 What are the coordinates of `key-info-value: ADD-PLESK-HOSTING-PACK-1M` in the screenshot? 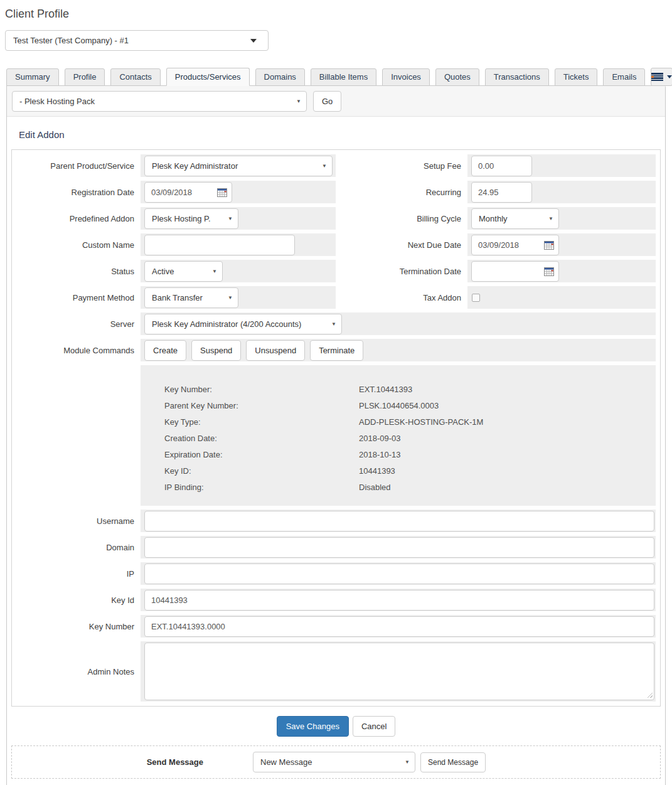 It's located at (421, 422).